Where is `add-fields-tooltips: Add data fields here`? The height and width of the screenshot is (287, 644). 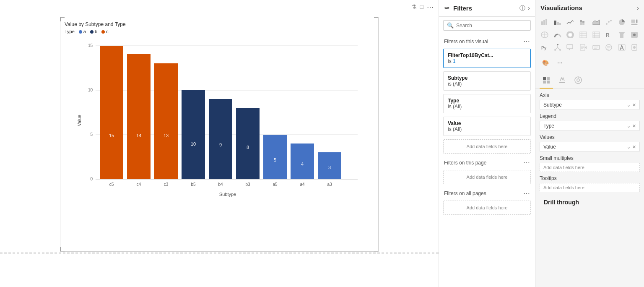 add-fields-tooltips: Add data fields here is located at coordinates (589, 188).